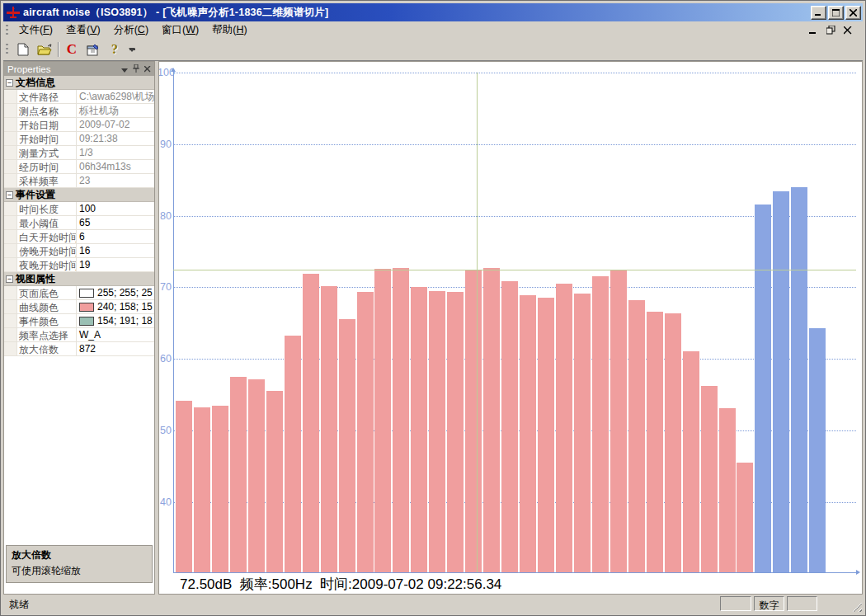  What do you see at coordinates (79, 153) in the screenshot?
I see `property-row: 测量方式1/3` at bounding box center [79, 153].